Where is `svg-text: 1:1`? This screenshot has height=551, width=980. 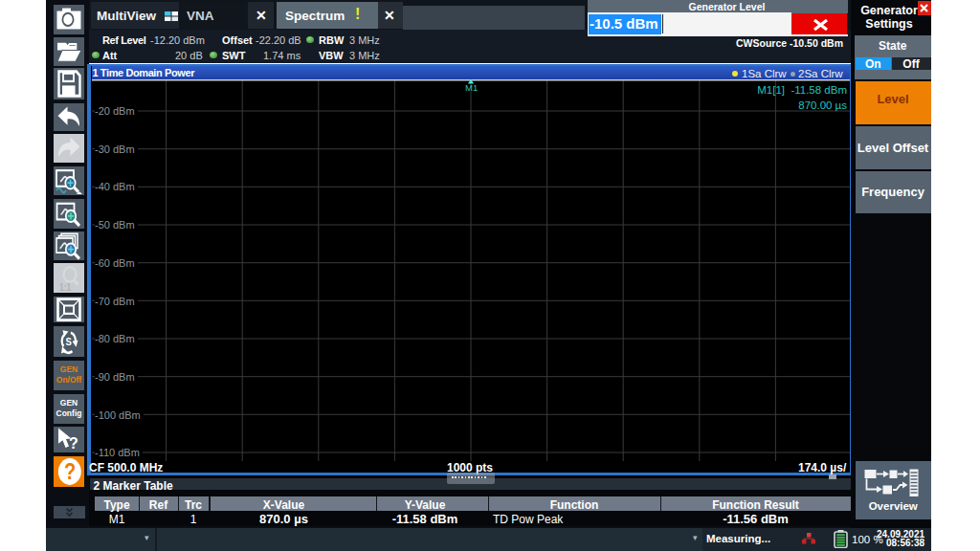
svg-text: 1:1 is located at coordinates (65, 287).